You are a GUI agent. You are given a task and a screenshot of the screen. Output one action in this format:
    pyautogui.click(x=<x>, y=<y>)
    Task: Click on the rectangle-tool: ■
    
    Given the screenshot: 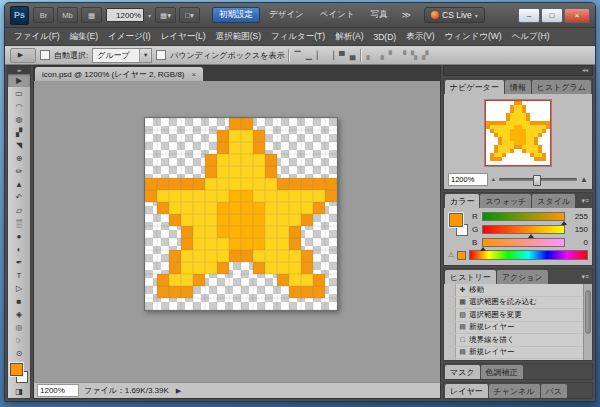 What is the action you would take?
    pyautogui.click(x=19, y=302)
    